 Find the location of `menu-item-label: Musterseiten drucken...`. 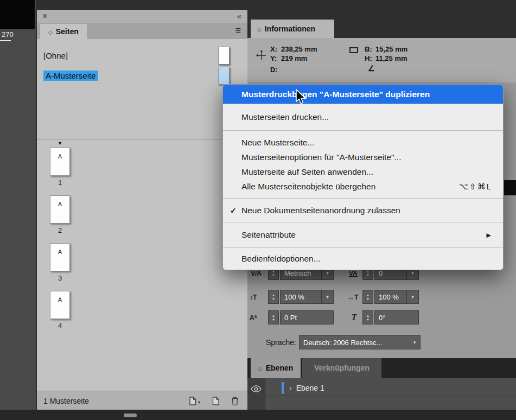

menu-item-label: Musterseiten drucken... is located at coordinates (285, 117).